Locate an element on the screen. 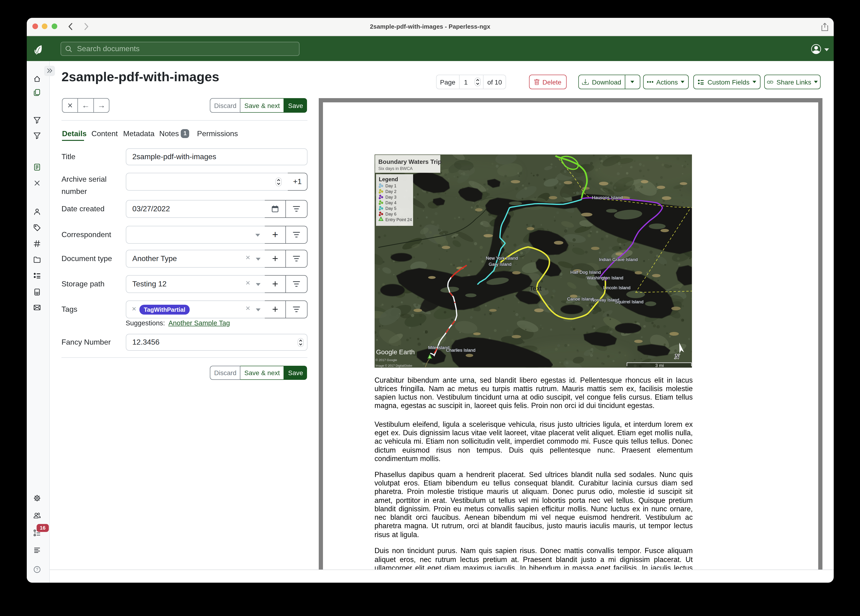 This screenshot has height=616, width=860. svg-text: Indian Grave Island is located at coordinates (618, 259).